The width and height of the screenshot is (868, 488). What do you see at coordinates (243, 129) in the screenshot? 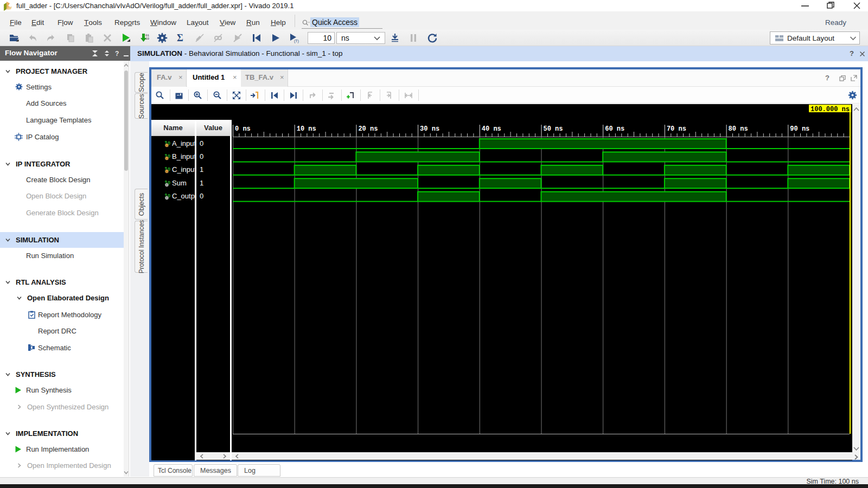
I see `svg-text: 0 ns` at bounding box center [243, 129].